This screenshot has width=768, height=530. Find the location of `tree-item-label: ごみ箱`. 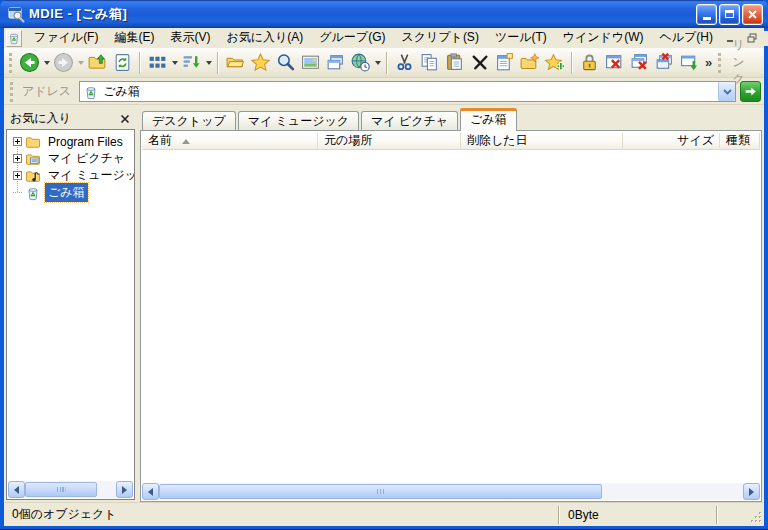

tree-item-label: ごみ箱 is located at coordinates (66, 192).